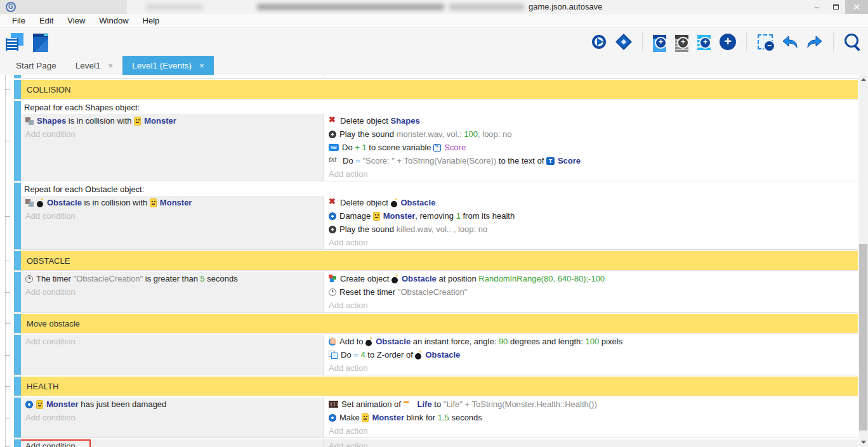  I want to click on event-block: Add conditionAdd action, so click(436, 443).